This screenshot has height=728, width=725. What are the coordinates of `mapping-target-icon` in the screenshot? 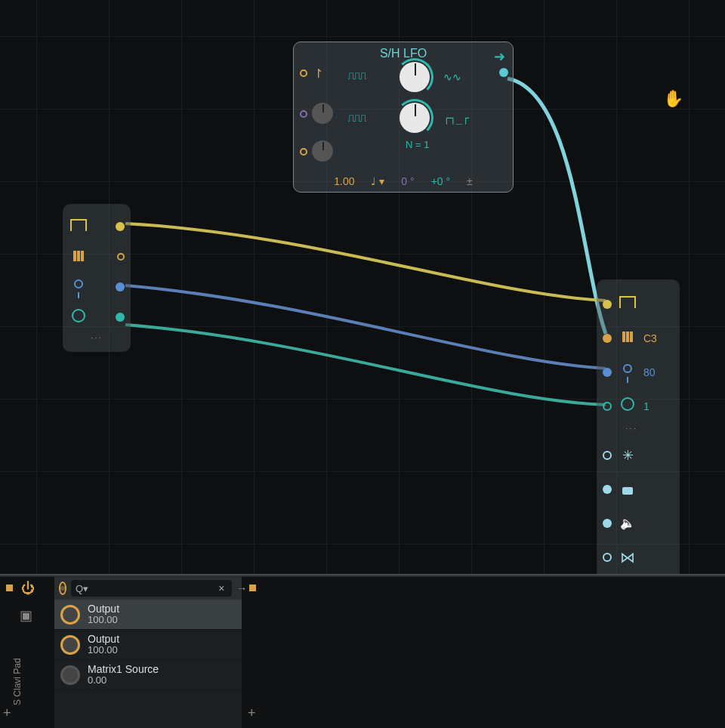 It's located at (63, 588).